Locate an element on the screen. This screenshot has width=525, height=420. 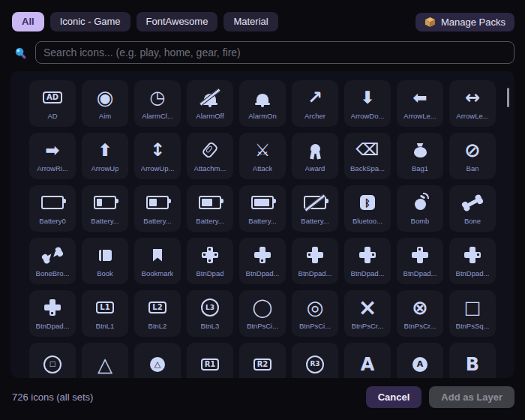
icon-cell: AlarmOff is located at coordinates (210, 104).